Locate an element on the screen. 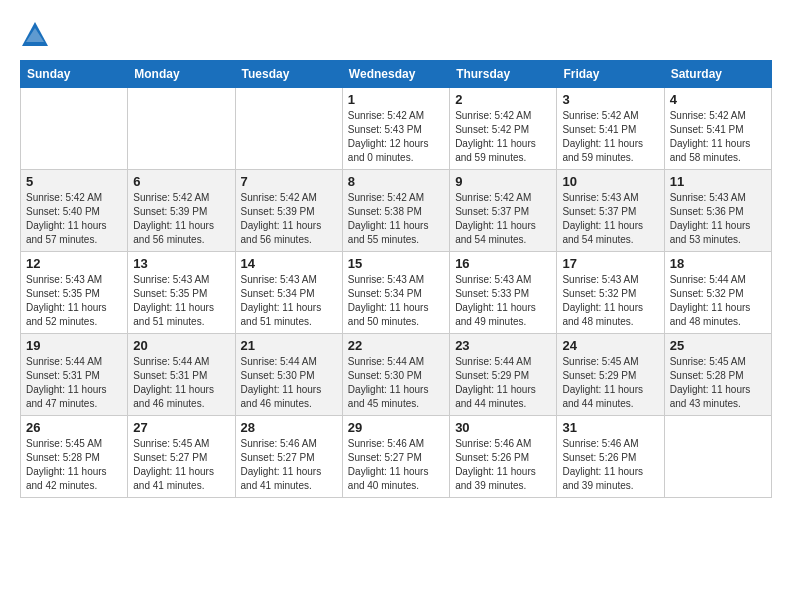  calendar-cell: 6Sunrise: 5:42 AMSunset: 5:39 PMDaylight… is located at coordinates (182, 211).